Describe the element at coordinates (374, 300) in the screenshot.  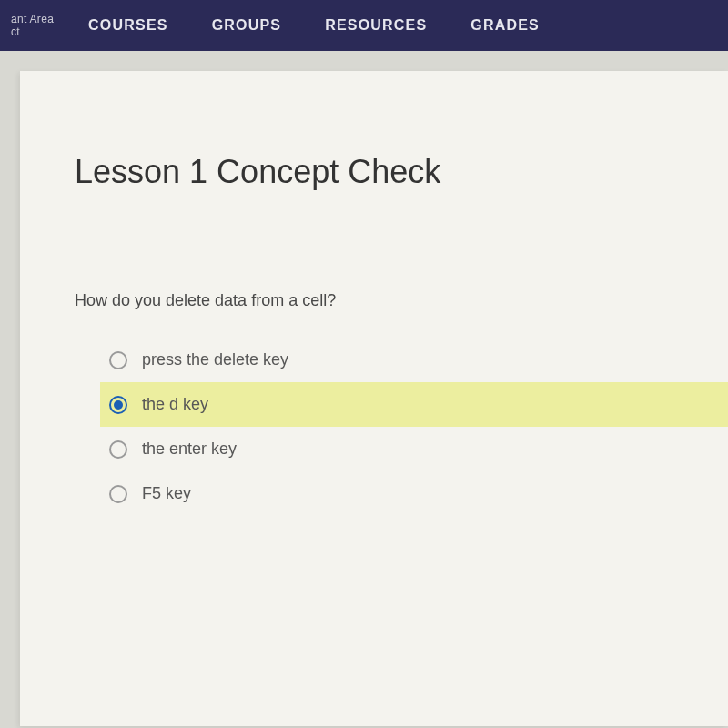
I see `question-prompt: How do you delete data from a cell?` at that location.